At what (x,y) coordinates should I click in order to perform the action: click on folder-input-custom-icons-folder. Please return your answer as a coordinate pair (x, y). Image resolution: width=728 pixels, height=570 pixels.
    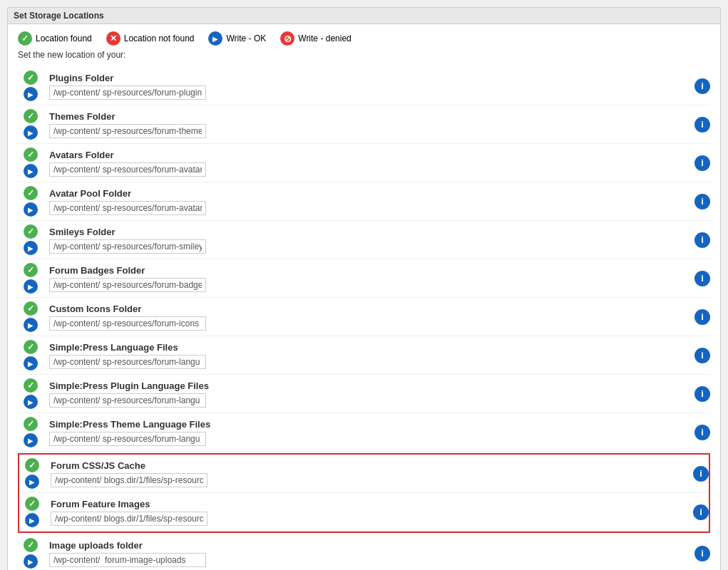
    Looking at the image, I should click on (128, 323).